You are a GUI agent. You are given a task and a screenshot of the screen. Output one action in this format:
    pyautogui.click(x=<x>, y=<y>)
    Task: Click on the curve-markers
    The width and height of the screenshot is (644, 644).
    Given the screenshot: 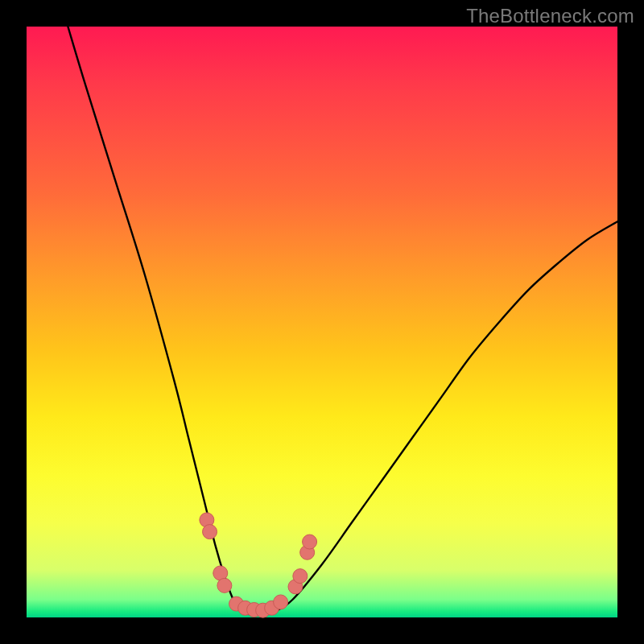 What is the action you would take?
    pyautogui.click(x=258, y=565)
    